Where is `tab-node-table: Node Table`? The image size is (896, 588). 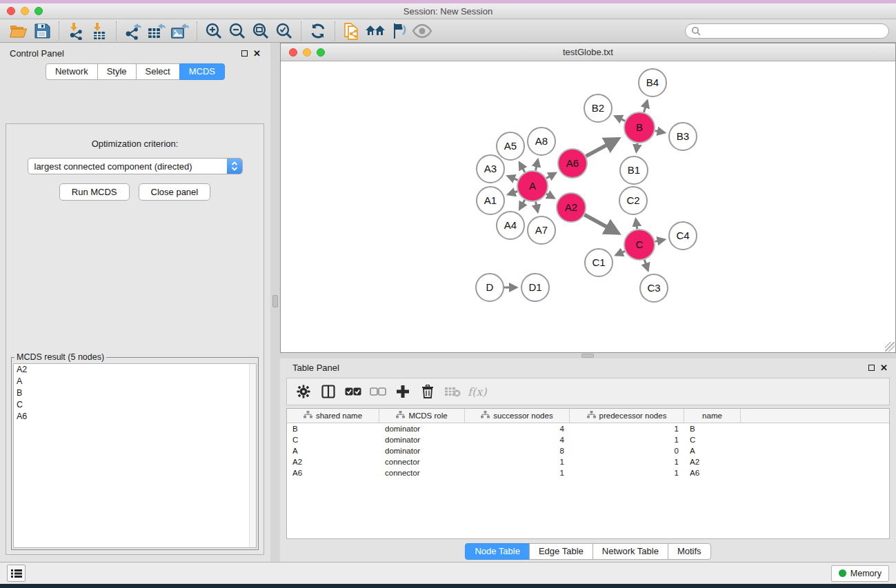
tab-node-table: Node Table is located at coordinates (497, 551).